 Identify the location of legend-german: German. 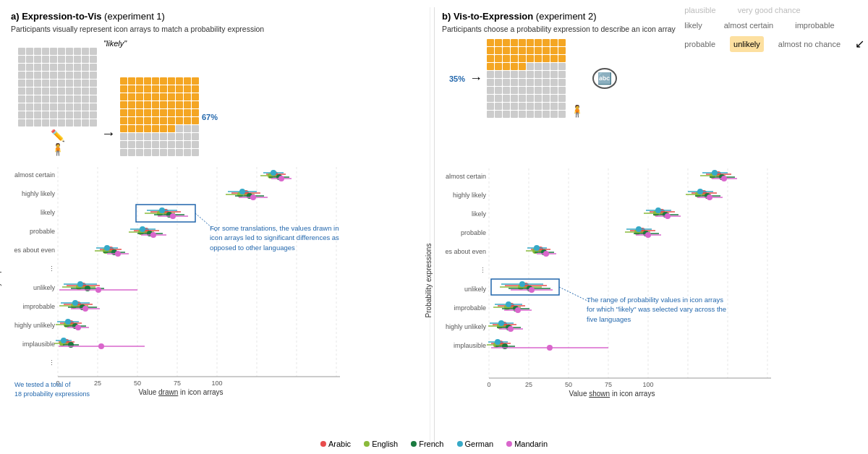
(475, 444).